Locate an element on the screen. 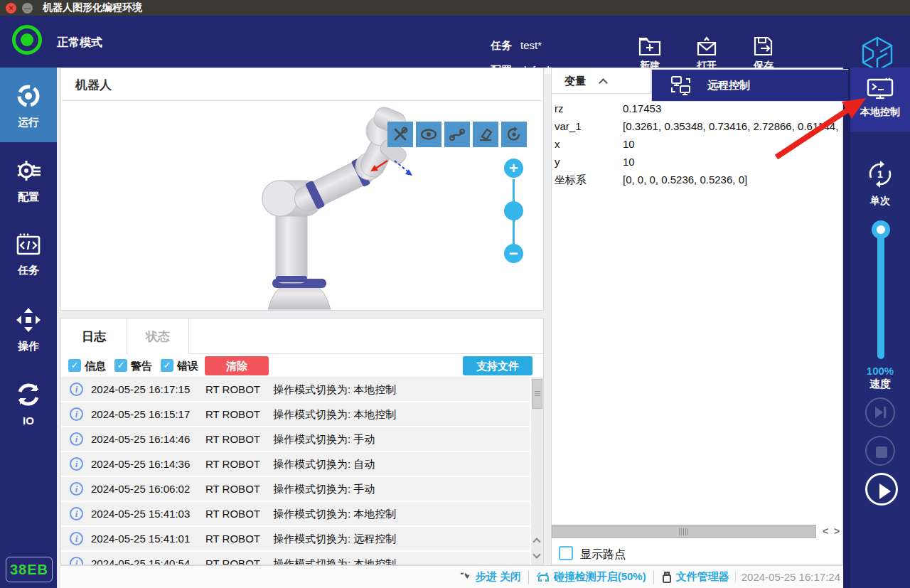 The width and height of the screenshot is (910, 588). stop-button is located at coordinates (880, 451).